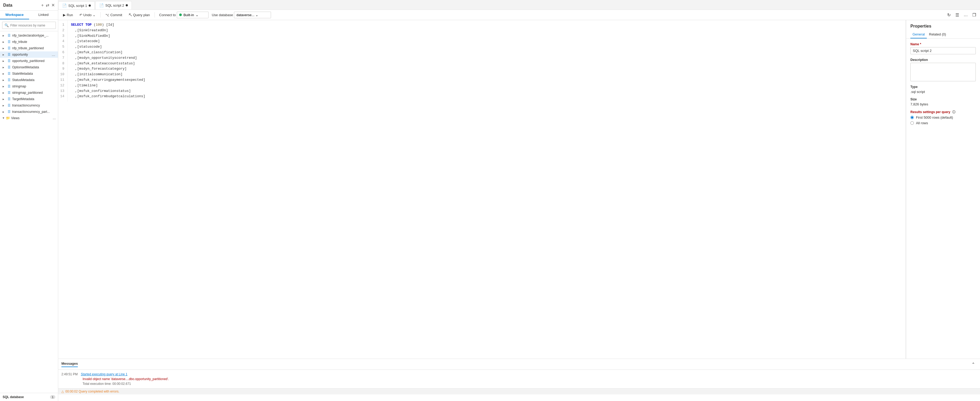 This screenshot has width=980, height=401. What do you see at coordinates (29, 15) in the screenshot?
I see `sidebar-tabs: Workspace Linked` at bounding box center [29, 15].